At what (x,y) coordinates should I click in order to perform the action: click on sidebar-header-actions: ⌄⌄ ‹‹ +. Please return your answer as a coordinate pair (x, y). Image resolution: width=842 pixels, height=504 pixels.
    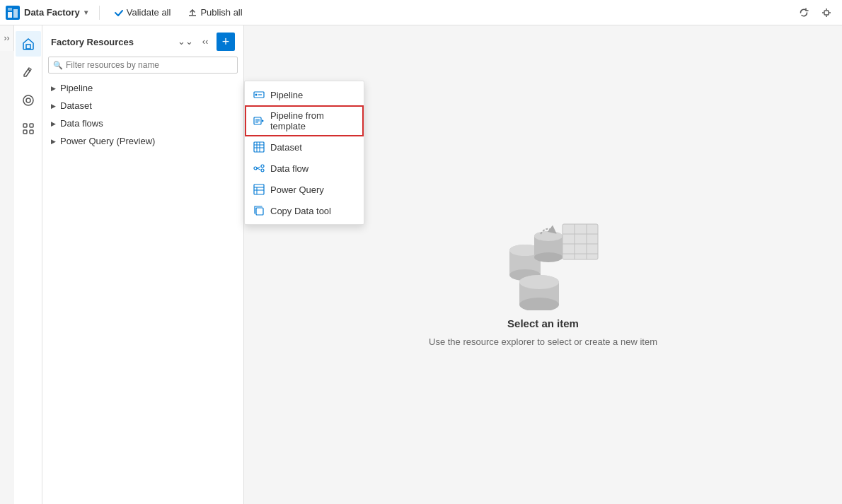
    Looking at the image, I should click on (206, 42).